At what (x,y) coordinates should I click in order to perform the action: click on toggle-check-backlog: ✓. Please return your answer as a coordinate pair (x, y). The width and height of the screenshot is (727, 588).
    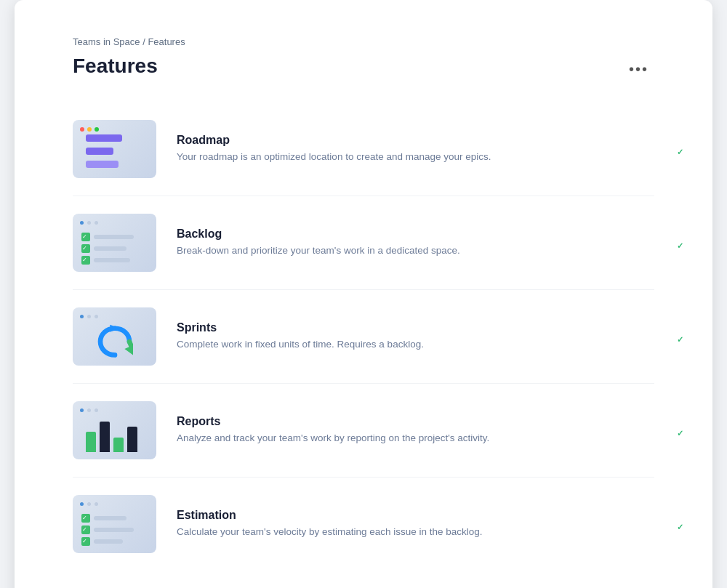
    Looking at the image, I should click on (680, 246).